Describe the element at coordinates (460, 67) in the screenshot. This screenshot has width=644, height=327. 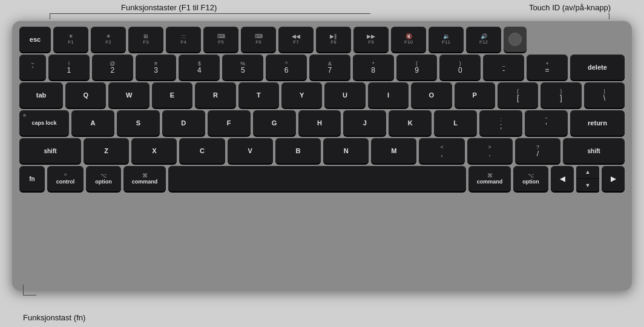
I see `key-0: )0` at that location.